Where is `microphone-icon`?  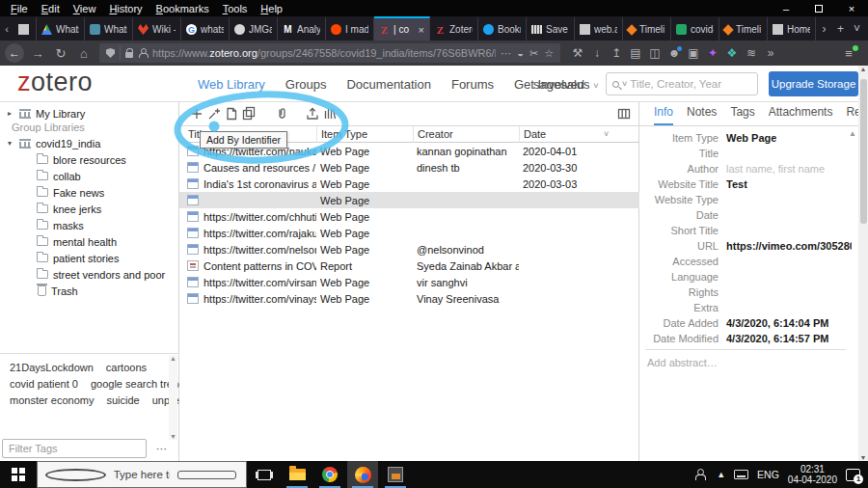 microphone-icon is located at coordinates (206, 474).